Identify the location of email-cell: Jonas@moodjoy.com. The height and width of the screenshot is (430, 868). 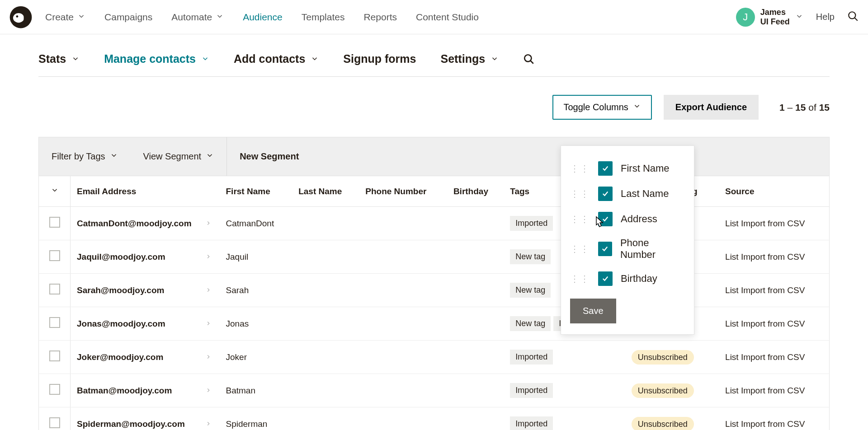
(145, 324).